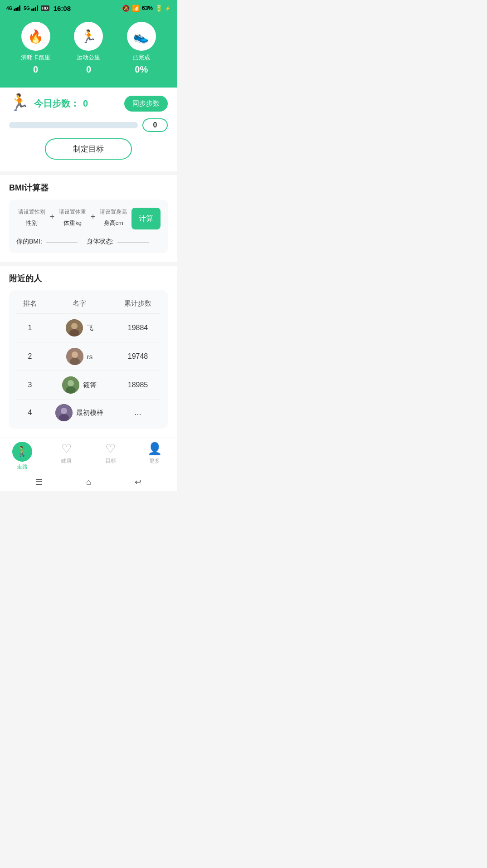 This screenshot has width=487, height=868. Describe the element at coordinates (168, 8) in the screenshot. I see `charging-icon: ⚡` at that location.